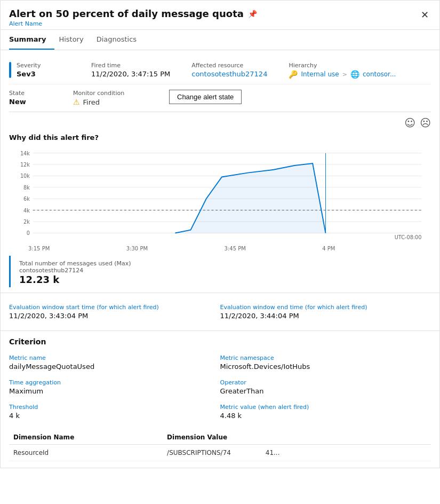  What do you see at coordinates (27, 188) in the screenshot?
I see `y-label-8k: 8k` at bounding box center [27, 188].